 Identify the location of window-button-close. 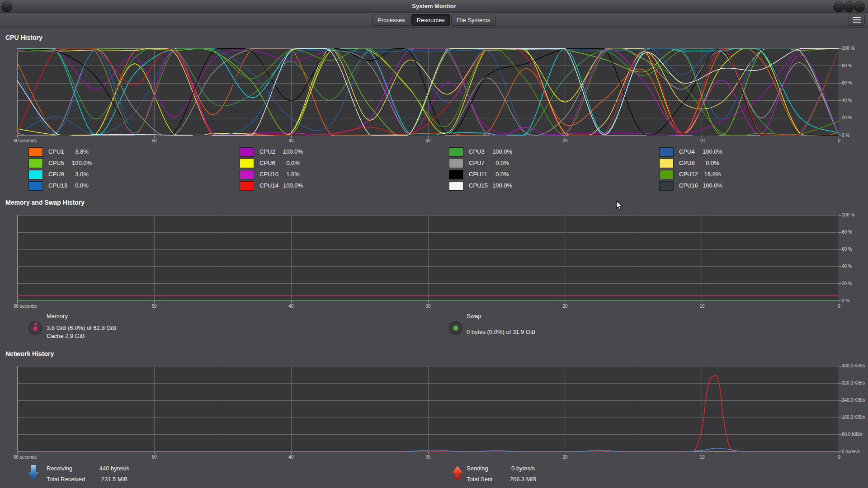
(859, 7).